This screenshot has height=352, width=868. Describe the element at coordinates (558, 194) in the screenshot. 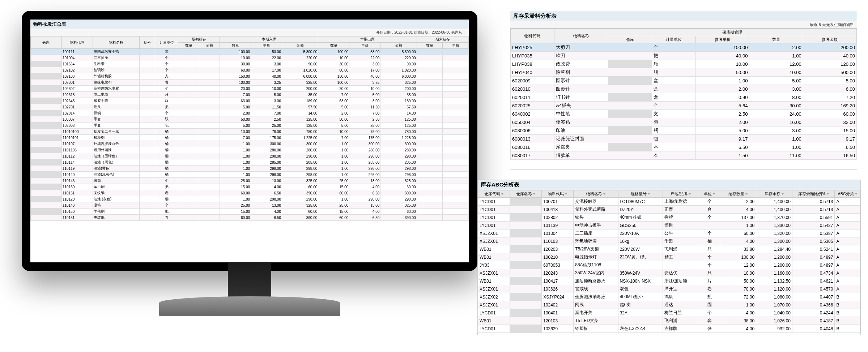

I see `r3-col-matcode: 物料代码` at that location.